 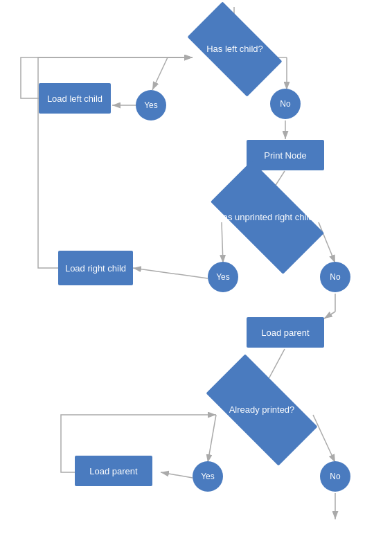 I want to click on no1-circle: No, so click(x=285, y=104).